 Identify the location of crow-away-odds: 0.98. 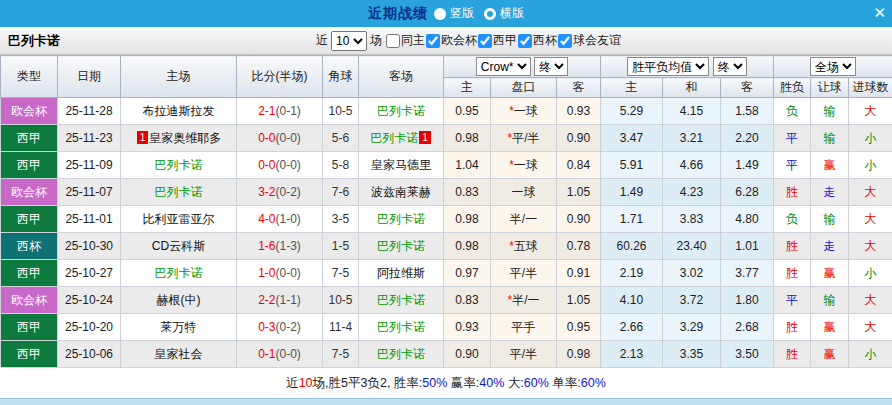
(579, 354).